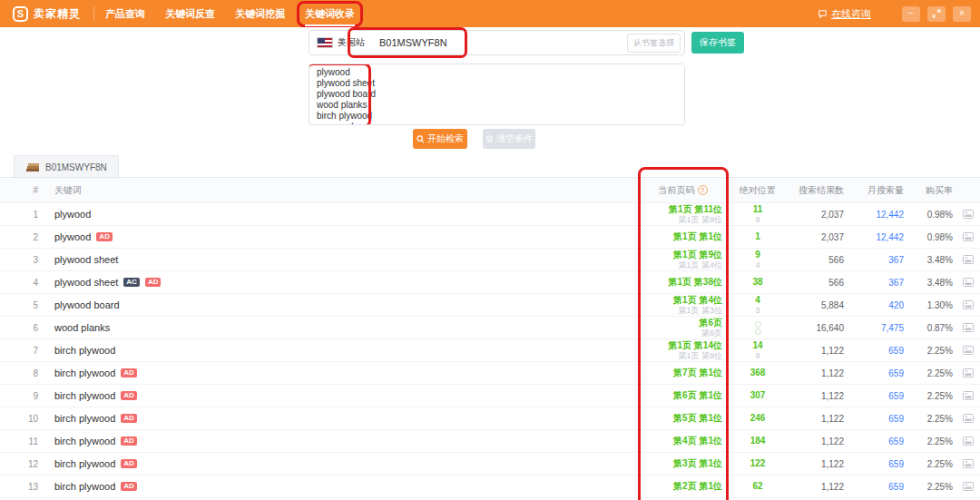  Describe the element at coordinates (23, 305) in the screenshot. I see `row-index: 5` at that location.